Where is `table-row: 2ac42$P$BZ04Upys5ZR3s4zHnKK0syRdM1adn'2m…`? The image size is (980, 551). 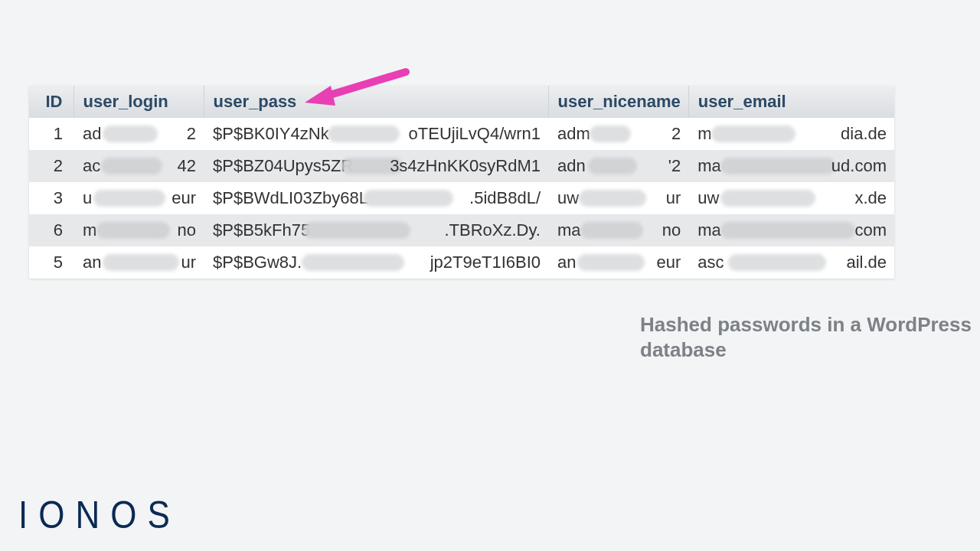
table-row: 2ac42$P$BZ04Upys5ZR3s4zHnKK0syRdM1adn'2m… is located at coordinates (462, 166).